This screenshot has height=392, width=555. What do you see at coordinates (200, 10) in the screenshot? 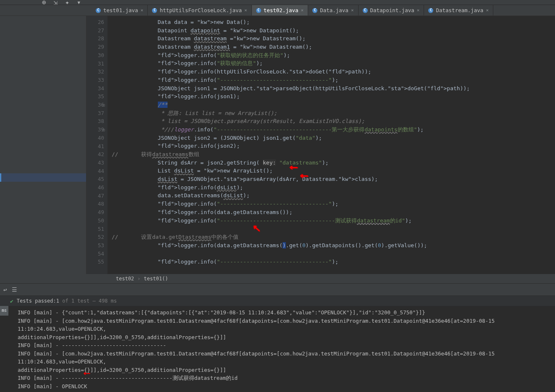
I see `tab-httputilsforcloselock-java: ChttpUtilsForCloseLock.java×` at bounding box center [200, 10].